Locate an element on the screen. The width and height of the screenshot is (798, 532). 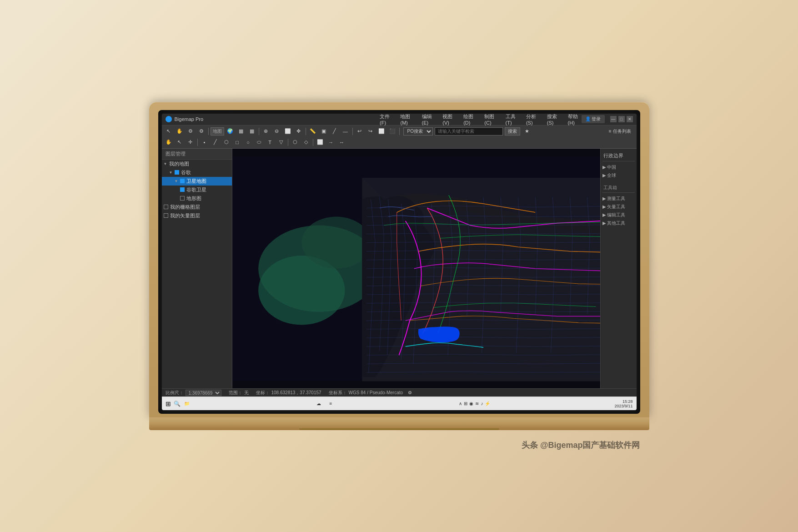
tree-check-google-sat is located at coordinates (182, 190).